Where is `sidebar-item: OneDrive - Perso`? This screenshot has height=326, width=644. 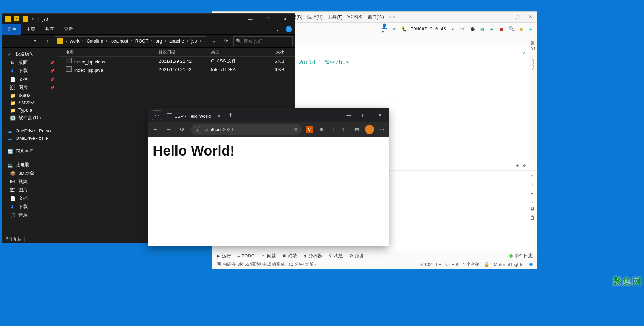 sidebar-item: OneDrive - Perso is located at coordinates (30, 131).